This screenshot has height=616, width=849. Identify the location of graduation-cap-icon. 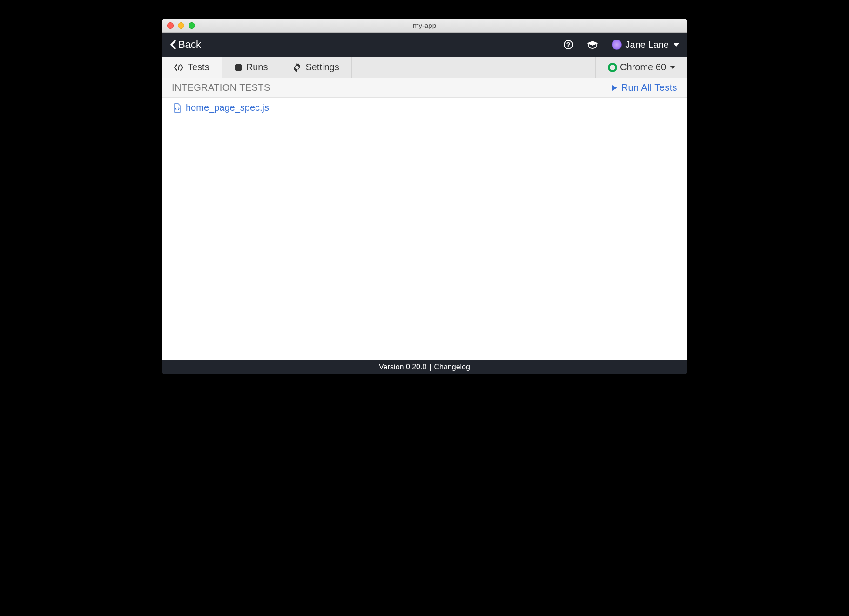
(593, 45).